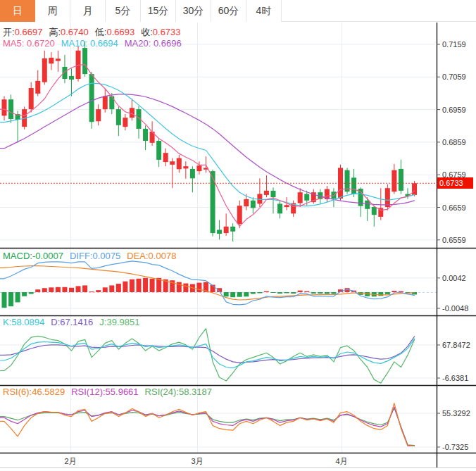 This screenshot has height=471, width=476. What do you see at coordinates (75, 322) in the screenshot?
I see `kdj-info-row: K:58.0894D:67.1416J:39.9851` at bounding box center [75, 322].